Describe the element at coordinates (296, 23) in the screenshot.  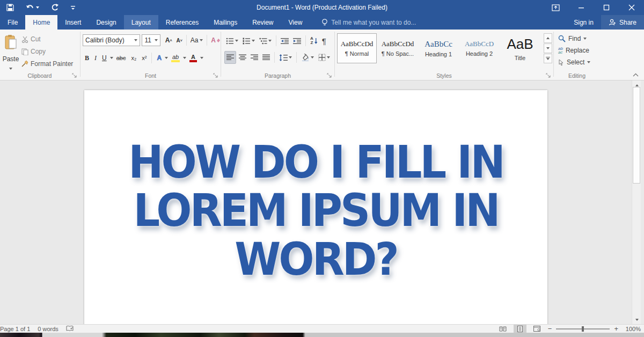
I see `tab-view: View` at that location.